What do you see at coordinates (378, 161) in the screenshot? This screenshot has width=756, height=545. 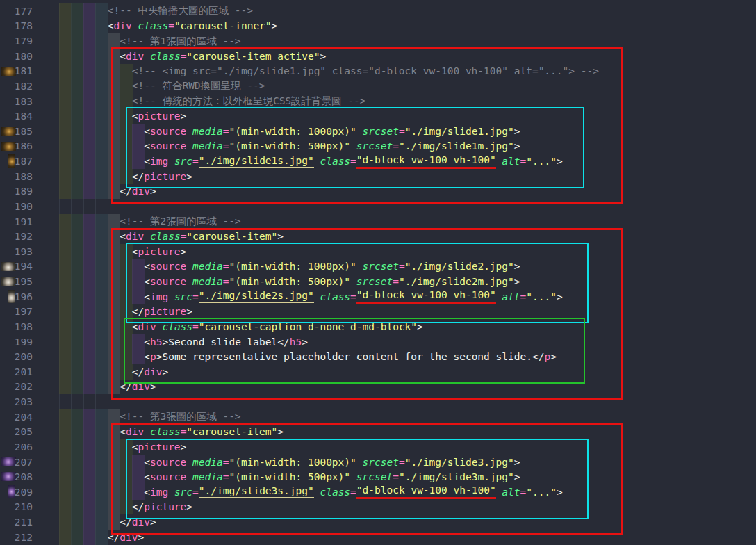 I see `code-line: 187<img src="./img/slide1s.jpg" class="d…` at bounding box center [378, 161].